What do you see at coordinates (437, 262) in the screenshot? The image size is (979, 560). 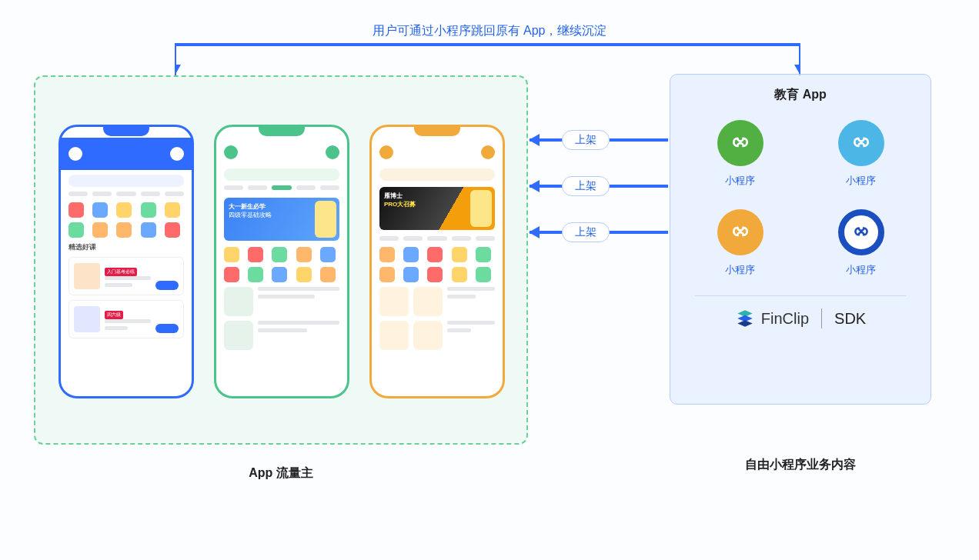 I see `phone-mockup-orange: 雁博士 PRO大召募` at bounding box center [437, 262].